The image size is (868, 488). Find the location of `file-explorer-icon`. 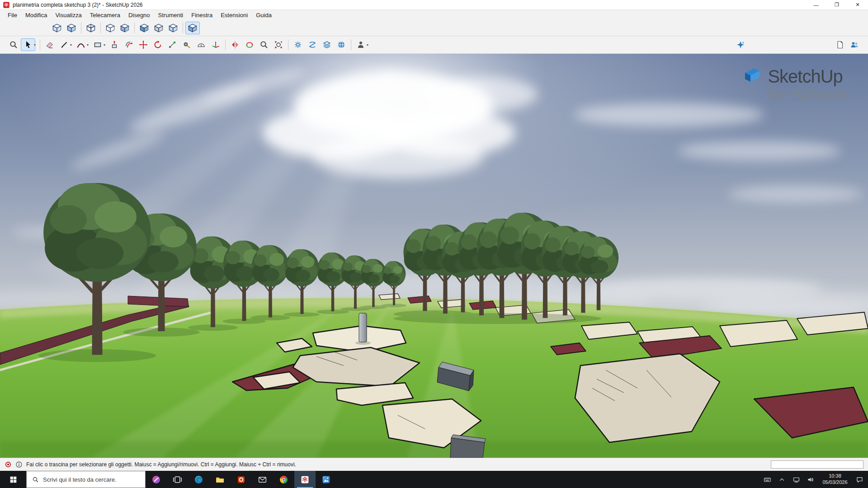

file-explorer-icon is located at coordinates (220, 480).